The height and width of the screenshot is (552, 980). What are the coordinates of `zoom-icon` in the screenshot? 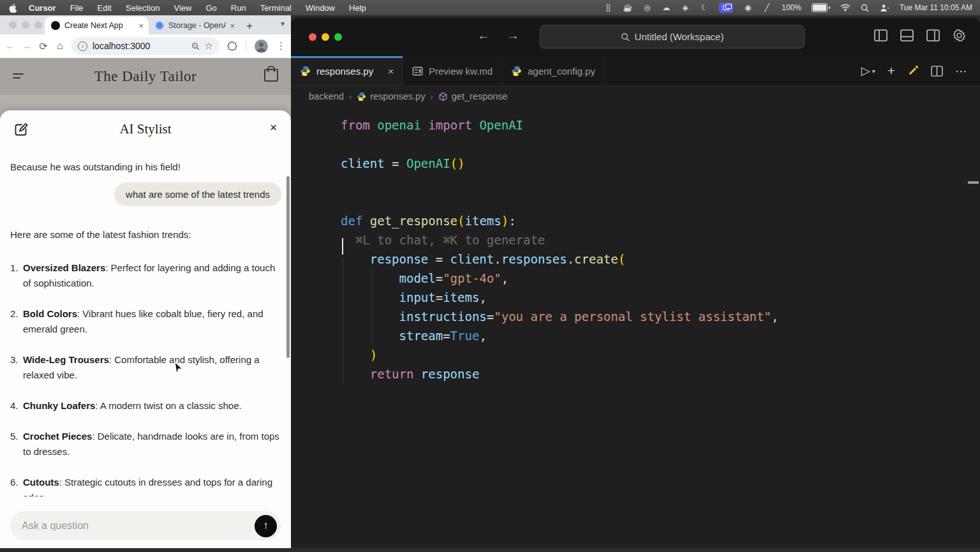 It's located at (195, 46).